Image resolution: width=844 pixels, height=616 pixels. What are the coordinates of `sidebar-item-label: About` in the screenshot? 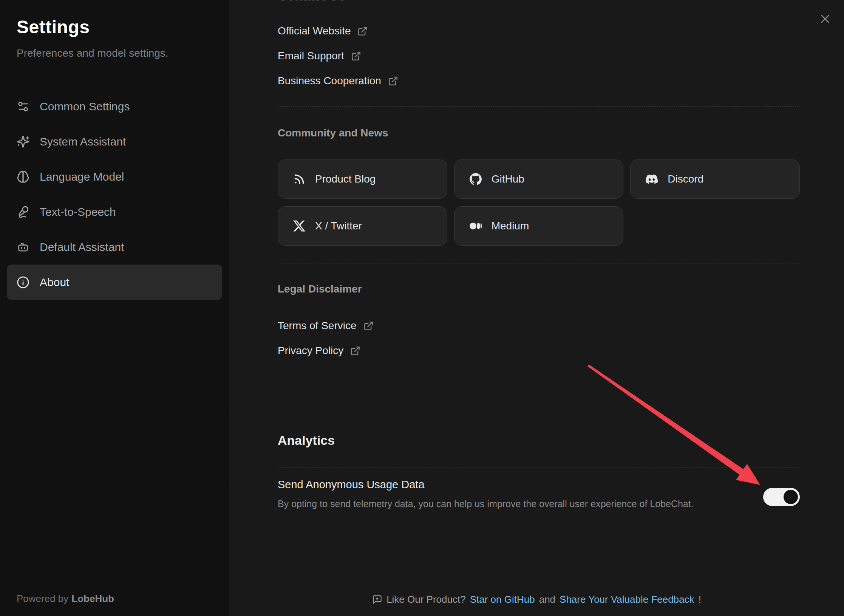 It's located at (54, 282).